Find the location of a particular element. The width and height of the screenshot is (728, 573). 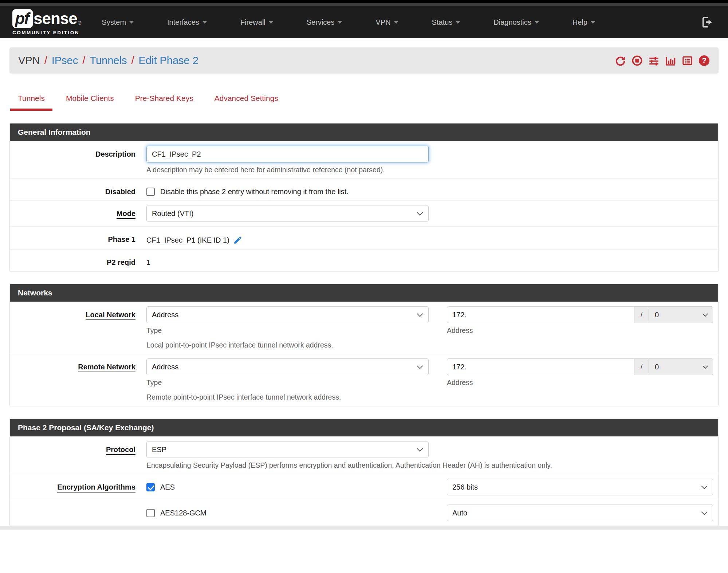

logo-subtitle: COMMUNITY EDITION is located at coordinates (47, 33).